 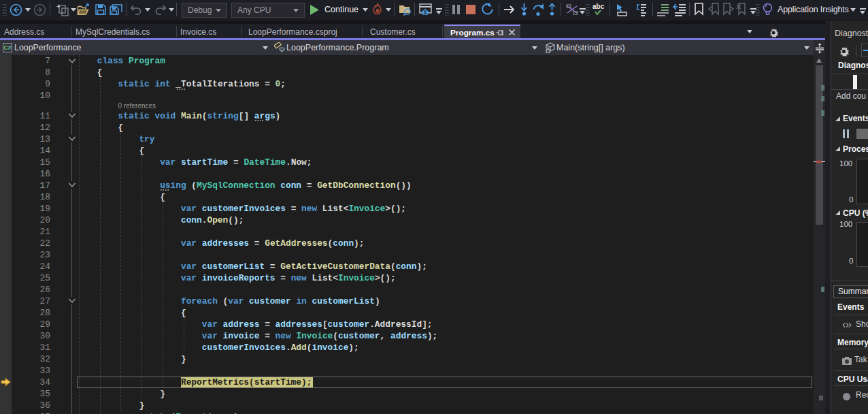 I want to click on svg-text: abc, so click(x=599, y=7).